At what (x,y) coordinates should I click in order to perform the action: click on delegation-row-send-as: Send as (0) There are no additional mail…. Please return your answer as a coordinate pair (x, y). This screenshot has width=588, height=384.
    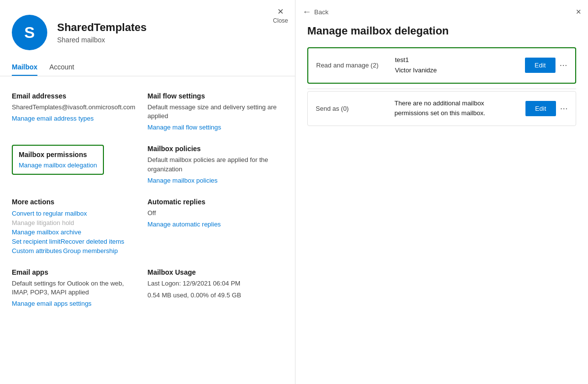
    Looking at the image, I should click on (442, 109).